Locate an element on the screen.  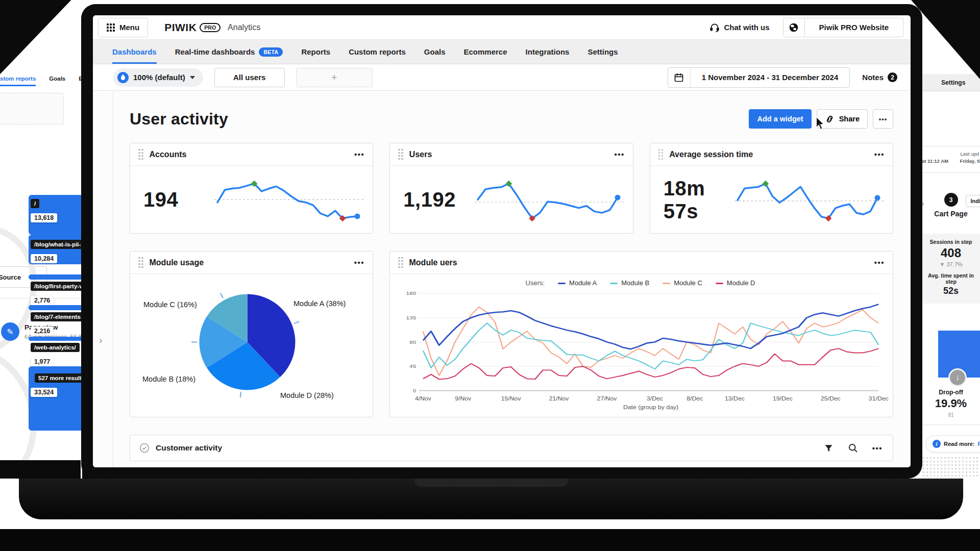
svg-text: 27/Nov is located at coordinates (607, 399).